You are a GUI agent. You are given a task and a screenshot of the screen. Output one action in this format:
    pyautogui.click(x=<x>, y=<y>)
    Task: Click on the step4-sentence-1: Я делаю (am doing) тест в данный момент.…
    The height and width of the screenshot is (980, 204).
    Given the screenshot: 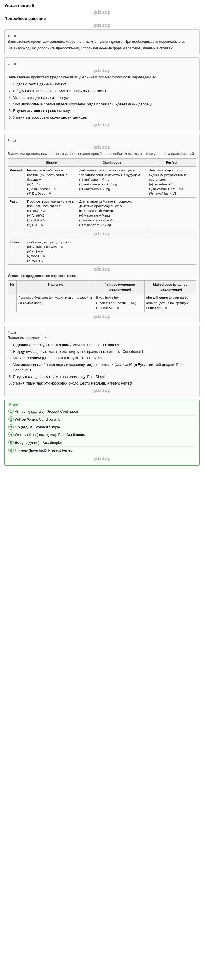 What is the action you would take?
    pyautogui.click(x=104, y=345)
    